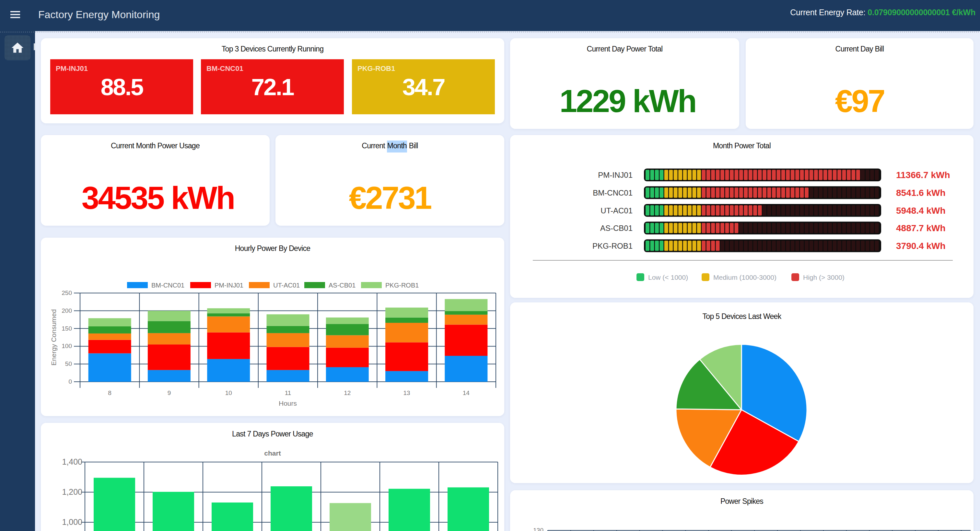 This screenshot has width=980, height=531. Describe the element at coordinates (407, 393) in the screenshot. I see `svg-text: 13` at that location.